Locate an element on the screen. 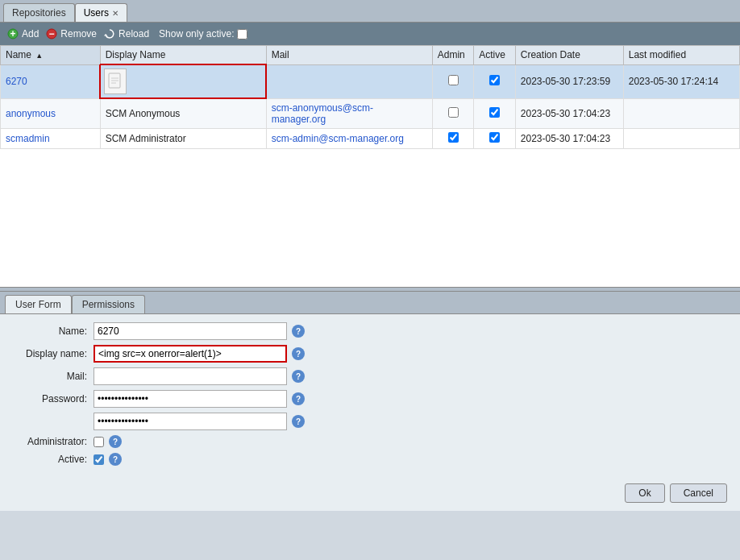 The width and height of the screenshot is (740, 560). col-header-display-name: Display Name is located at coordinates (183, 56).